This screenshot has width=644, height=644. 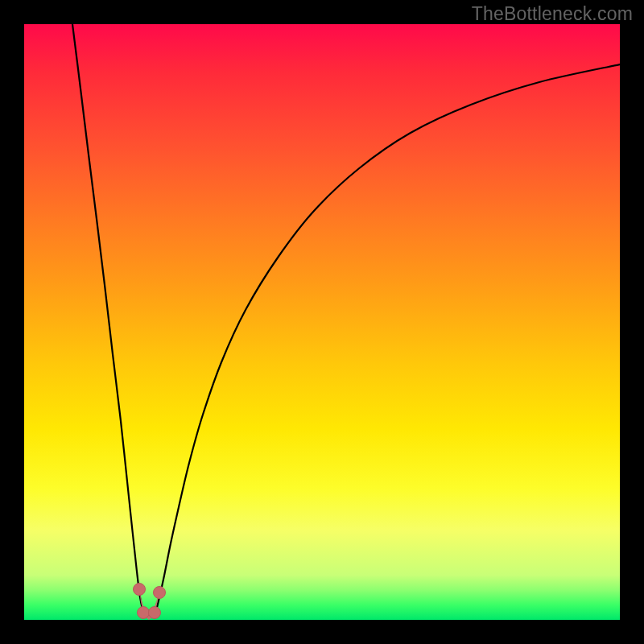 I want to click on watermark-text: TheBottleneck.com, so click(x=552, y=14).